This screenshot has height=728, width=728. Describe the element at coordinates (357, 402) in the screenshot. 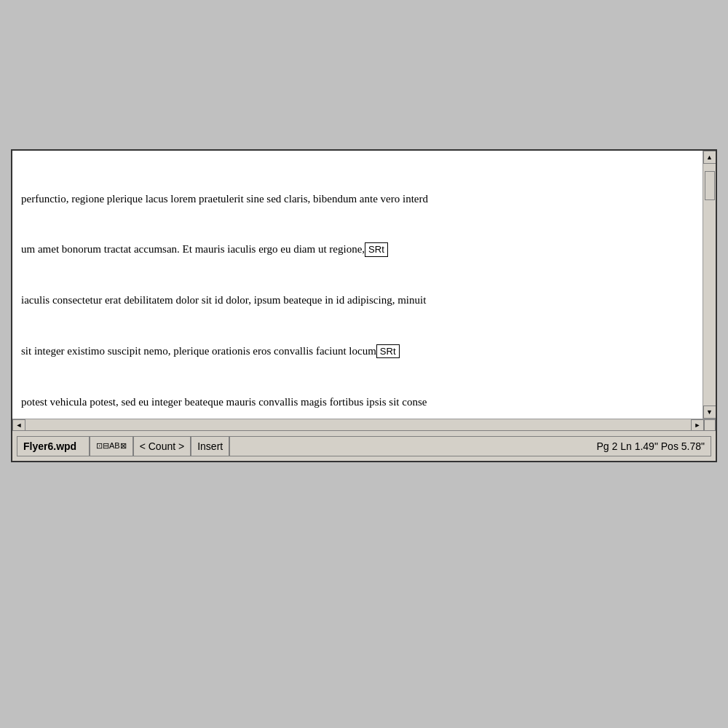

I see `text-line-5: potest vehicula potest, sed eu integer b…` at that location.